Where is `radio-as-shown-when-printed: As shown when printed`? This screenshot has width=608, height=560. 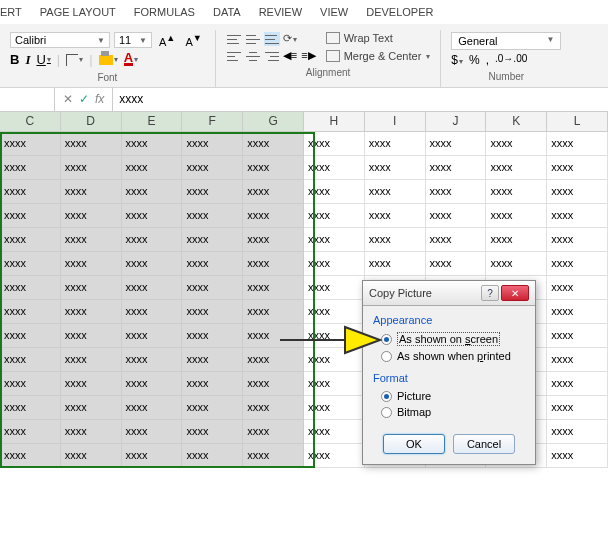 radio-as-shown-when-printed: As shown when printed is located at coordinates (449, 356).